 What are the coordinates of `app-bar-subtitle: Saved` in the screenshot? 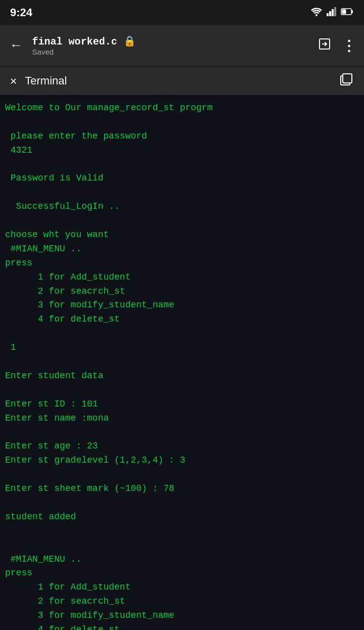 It's located at (171, 52).